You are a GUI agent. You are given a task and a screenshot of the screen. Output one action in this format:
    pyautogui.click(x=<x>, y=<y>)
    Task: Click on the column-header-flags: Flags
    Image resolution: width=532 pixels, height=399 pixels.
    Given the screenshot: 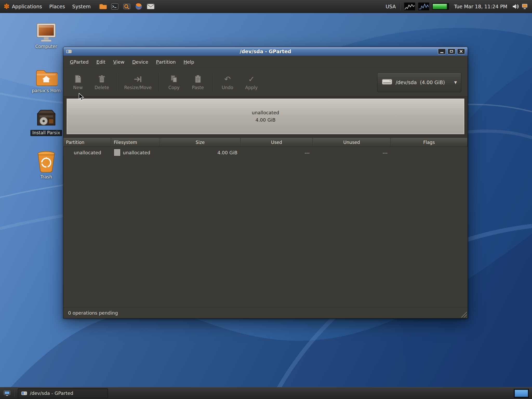 What is the action you would take?
    pyautogui.click(x=429, y=142)
    